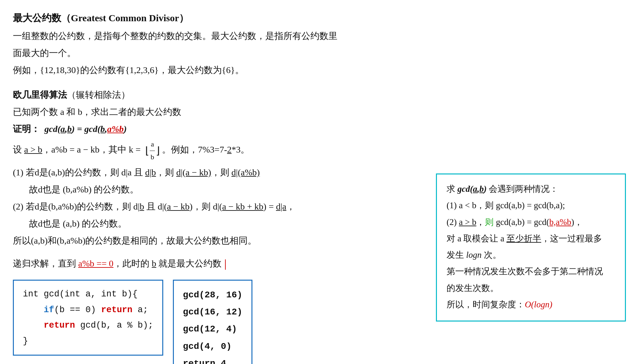 Image resolution: width=642 pixels, height=364 pixels. Describe the element at coordinates (153, 151) in the screenshot. I see `fraction: a b` at that location.